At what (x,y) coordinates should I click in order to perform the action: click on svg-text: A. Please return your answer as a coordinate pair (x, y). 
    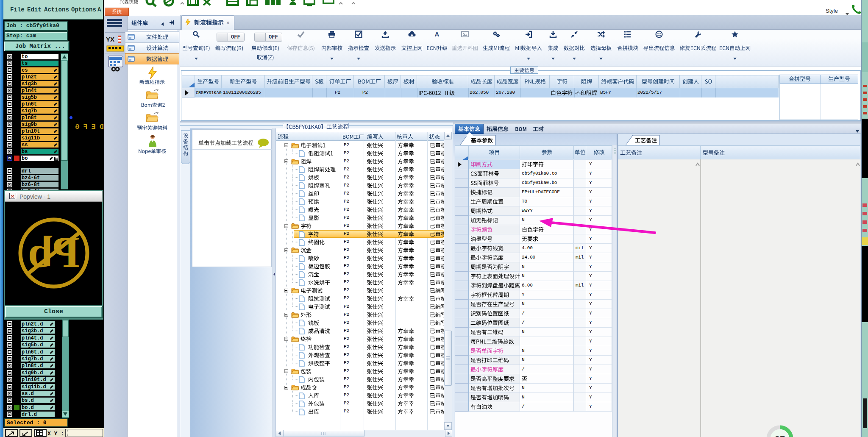
    Looking at the image, I should click on (437, 34).